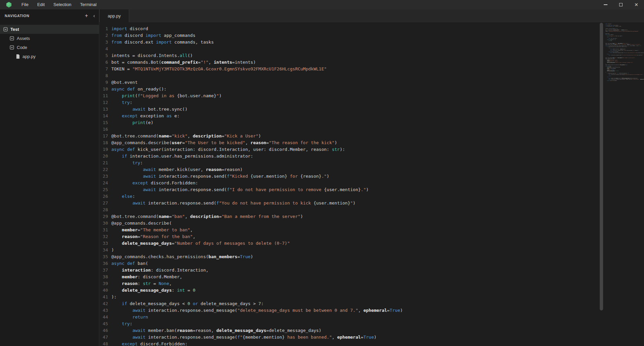 The image size is (644, 346). I want to click on code-line: 41):, so click(372, 297).